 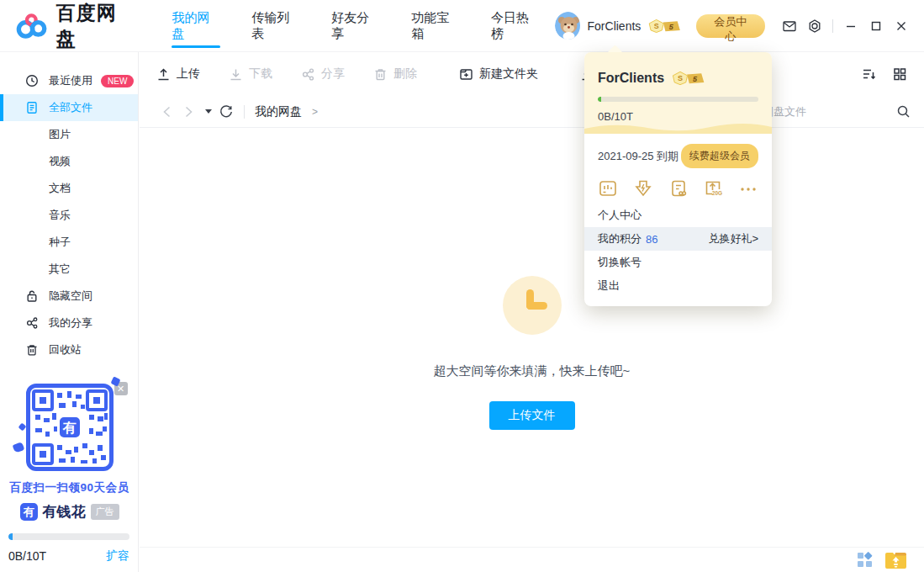 What do you see at coordinates (60, 242) in the screenshot?
I see `sidebar-item-label: 种子` at bounding box center [60, 242].